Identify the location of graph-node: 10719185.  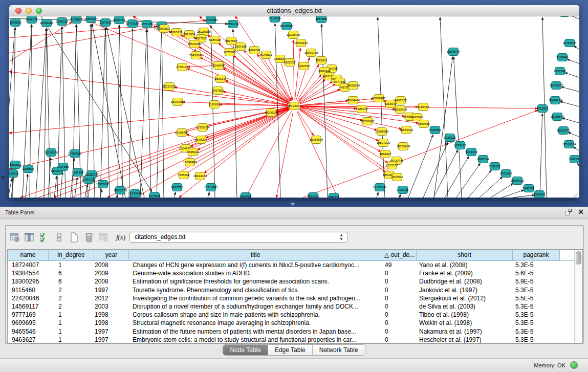
(133, 24).